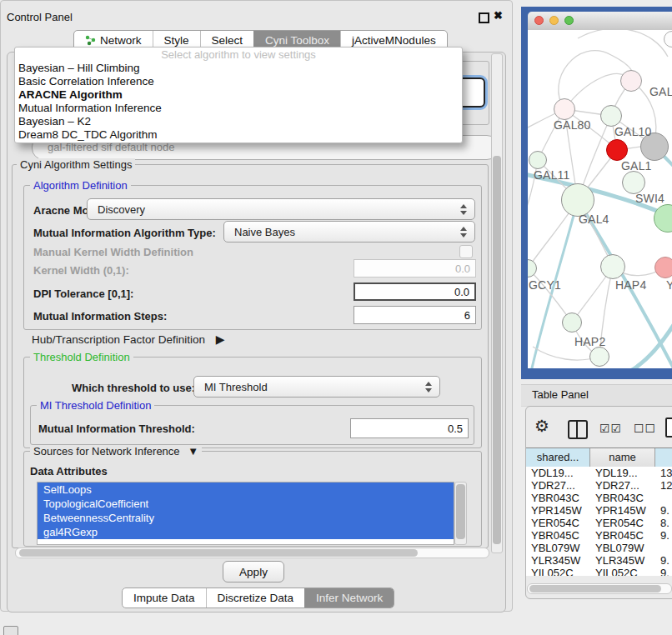  What do you see at coordinates (245, 503) in the screenshot?
I see `attribute-item-topologicalcoefficient: TopologicalCoefficient` at bounding box center [245, 503].